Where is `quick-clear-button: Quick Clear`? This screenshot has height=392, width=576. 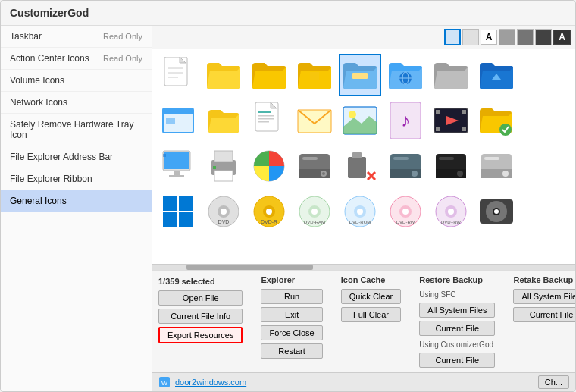 quick-clear-button: Quick Clear is located at coordinates (371, 296).